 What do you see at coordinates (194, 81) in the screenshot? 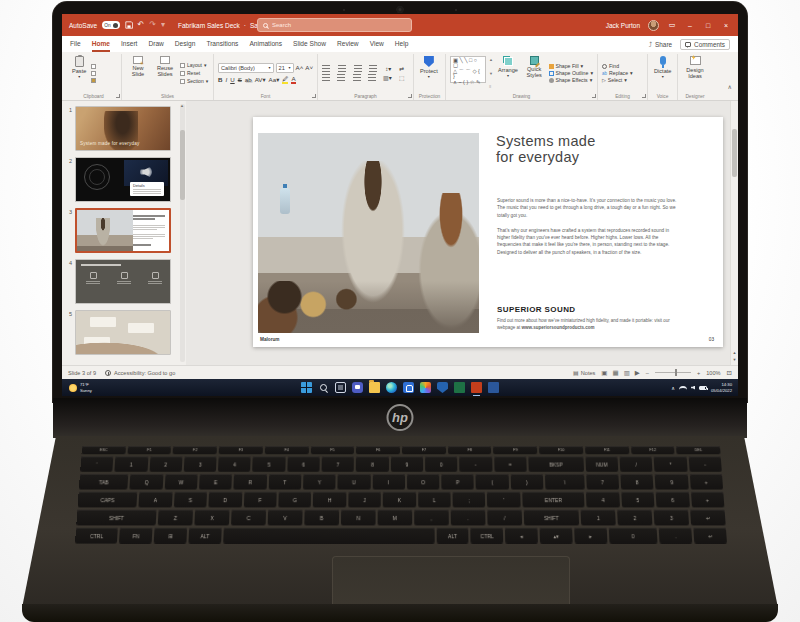
I see `section-button: Section ▾` at bounding box center [194, 81].